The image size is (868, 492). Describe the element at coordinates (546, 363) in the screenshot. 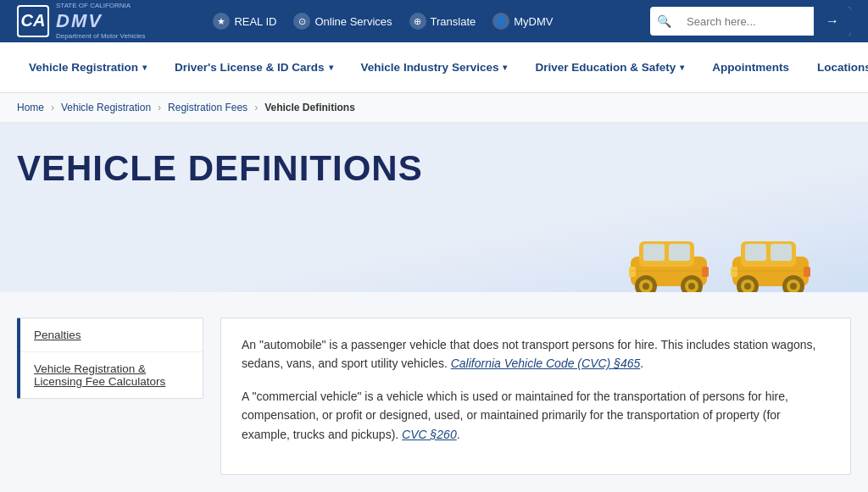

I see `cvc-465-link: California Vehicle Code (CVC) §465` at that location.